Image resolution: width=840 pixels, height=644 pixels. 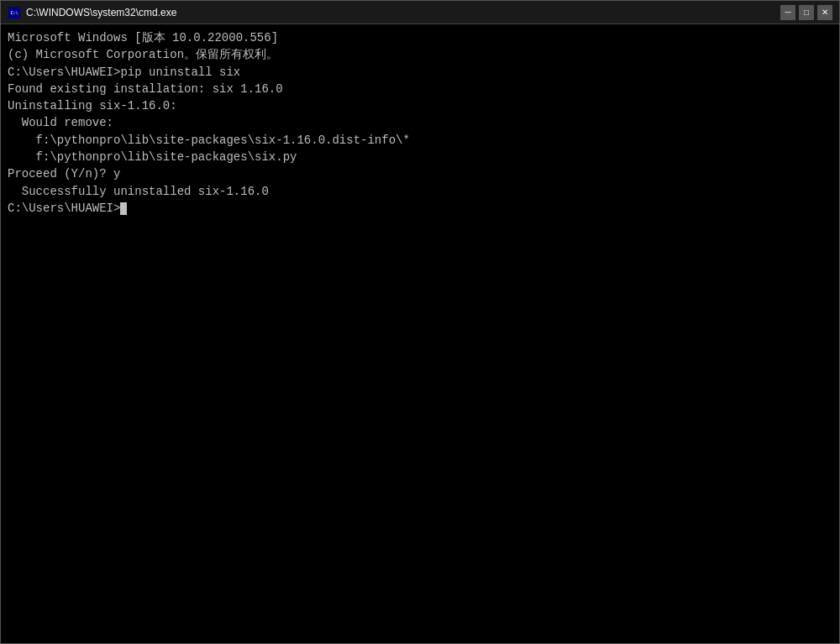 What do you see at coordinates (825, 13) in the screenshot?
I see `close-button: ✕` at bounding box center [825, 13].